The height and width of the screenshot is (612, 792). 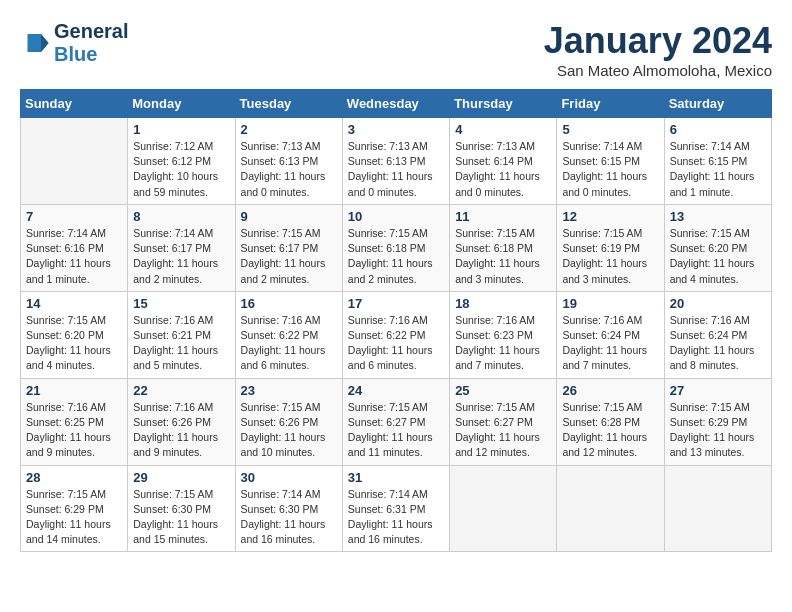 I want to click on logo: General Blue, so click(x=74, y=43).